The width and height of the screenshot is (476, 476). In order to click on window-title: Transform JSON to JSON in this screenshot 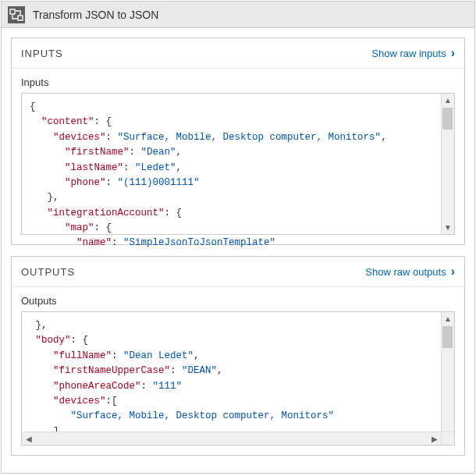, I will do `click(95, 15)`.